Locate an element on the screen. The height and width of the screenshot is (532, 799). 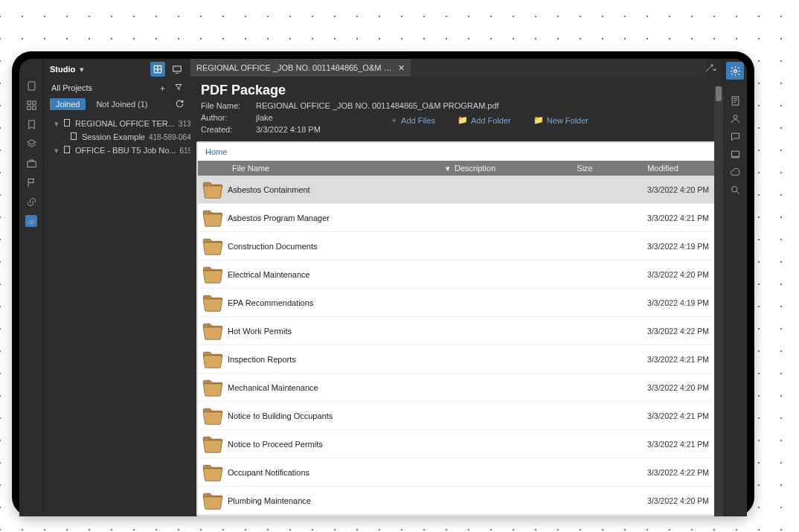
folder-row: EPA Recommendations3/3/2022 4:19 PM is located at coordinates (457, 303).